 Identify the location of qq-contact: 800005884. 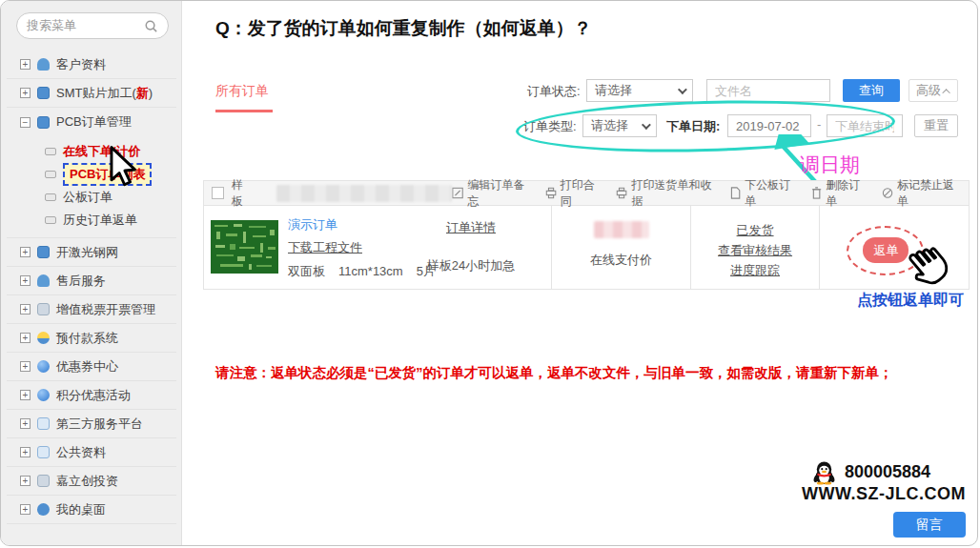
(871, 473).